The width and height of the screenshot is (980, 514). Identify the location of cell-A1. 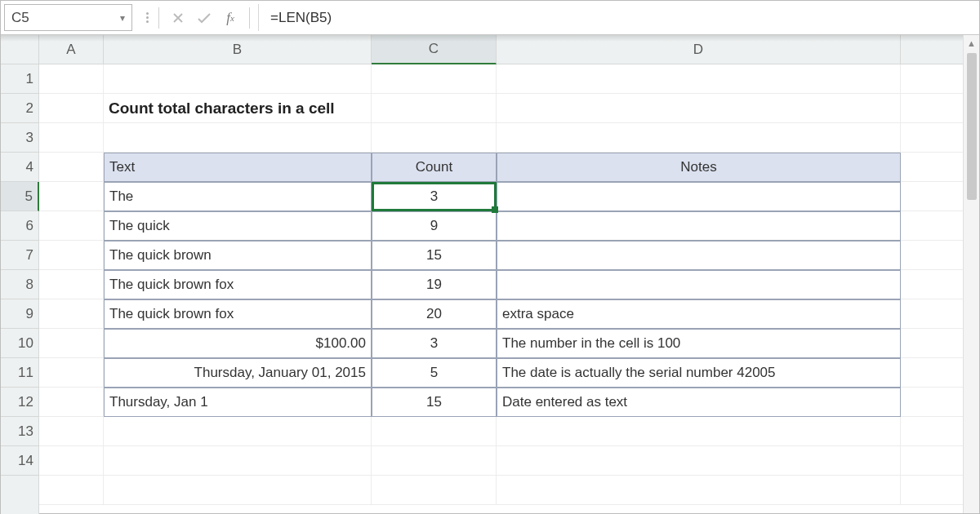
(72, 79).